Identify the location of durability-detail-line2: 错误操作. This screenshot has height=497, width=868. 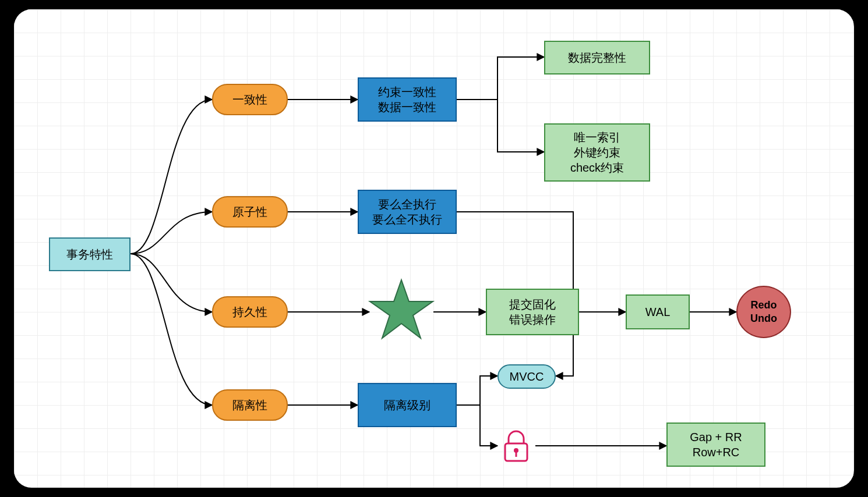
(532, 320).